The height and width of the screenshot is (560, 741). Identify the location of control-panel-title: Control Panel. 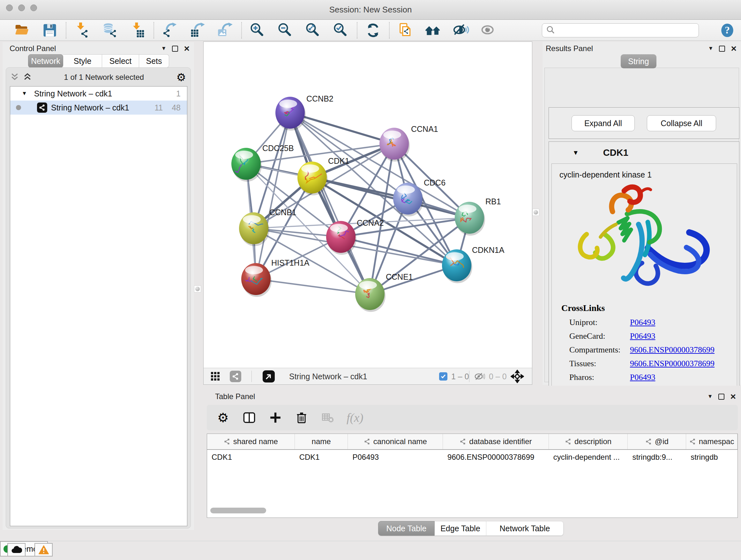
(33, 48).